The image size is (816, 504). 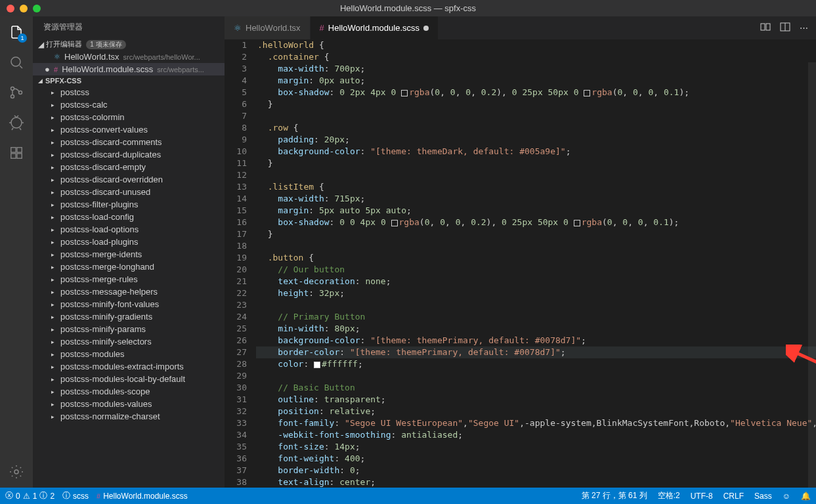 What do you see at coordinates (785, 28) in the screenshot?
I see `split-editor-icon` at bounding box center [785, 28].